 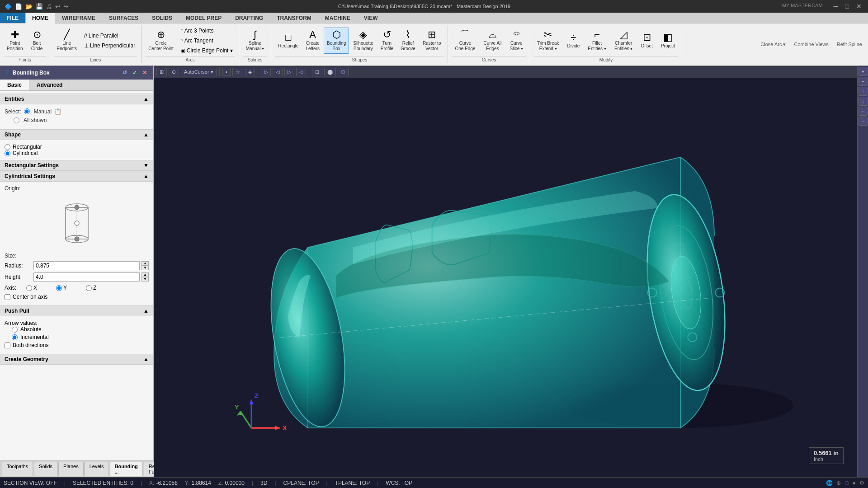 What do you see at coordinates (77, 311) in the screenshot?
I see `push-pull-header: Push Pull ▲` at bounding box center [77, 311].